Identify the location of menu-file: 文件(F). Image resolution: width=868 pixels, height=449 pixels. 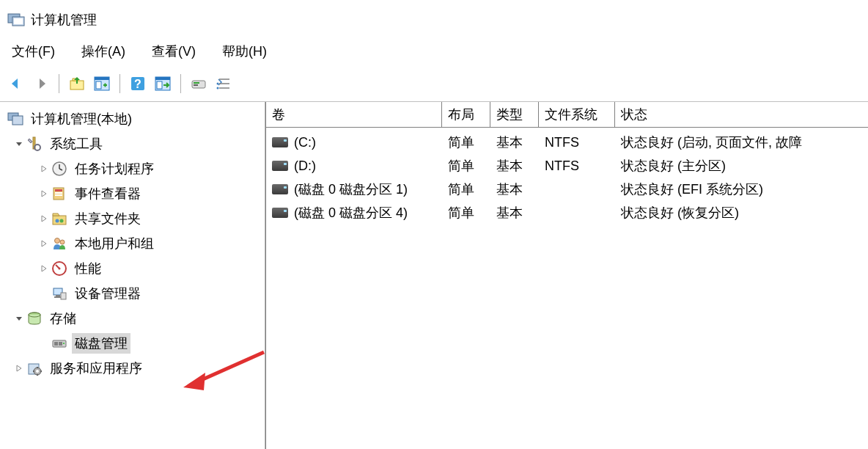
(34, 51).